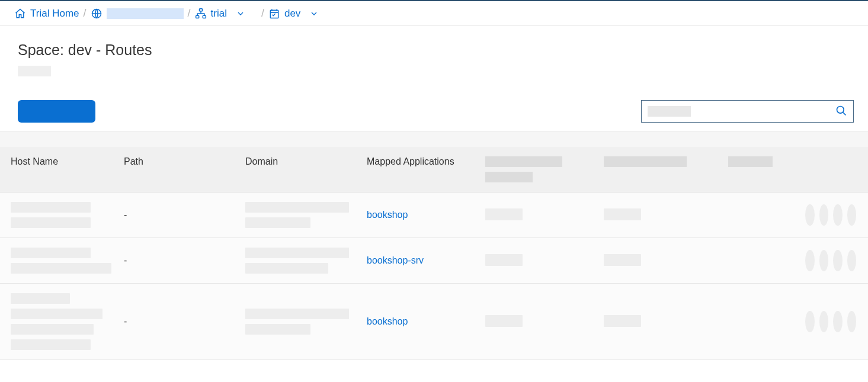 This screenshot has width=868, height=382. I want to click on mapped-app-cell: bookshop-srv, so click(418, 261).